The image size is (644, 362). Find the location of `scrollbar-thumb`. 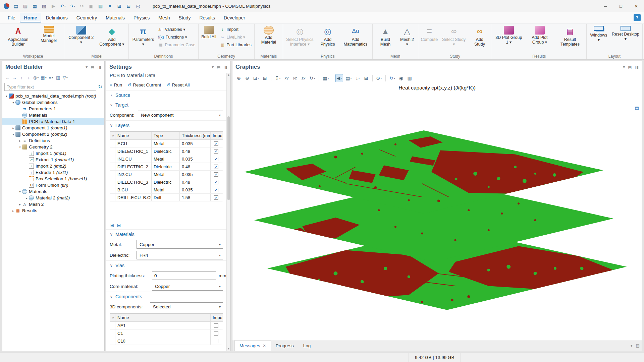

scrollbar-thumb is located at coordinates (229, 158).